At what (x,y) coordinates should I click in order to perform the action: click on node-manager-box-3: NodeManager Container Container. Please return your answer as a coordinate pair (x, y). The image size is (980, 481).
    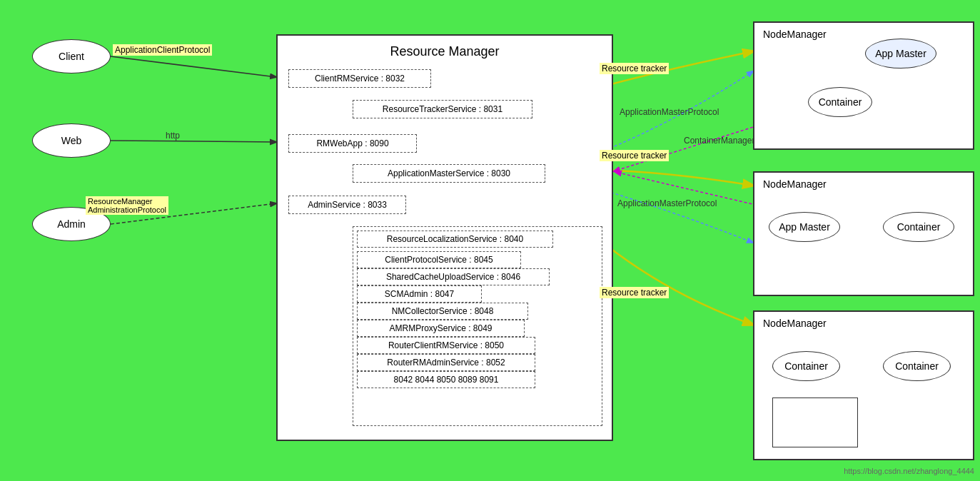
    Looking at the image, I should click on (864, 385).